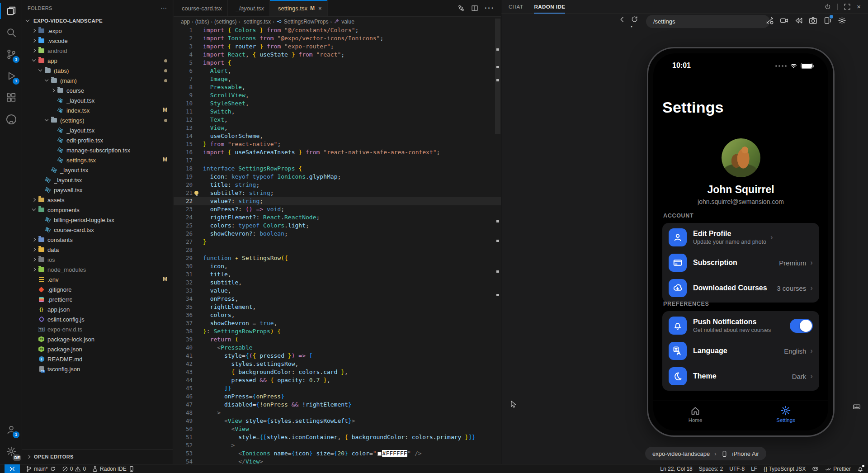 This screenshot has width=868, height=473. I want to click on gearsvg-tool-icon, so click(842, 21).